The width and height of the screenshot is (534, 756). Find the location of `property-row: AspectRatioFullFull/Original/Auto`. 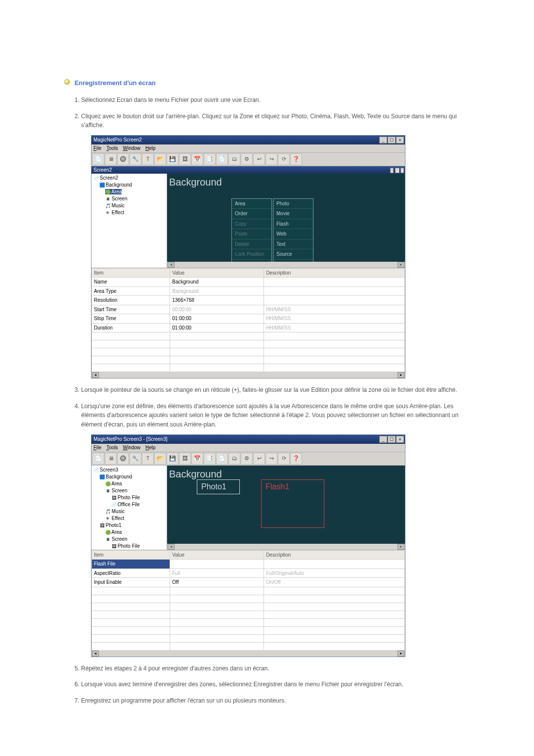

property-row: AspectRatioFullFull/Original/Auto is located at coordinates (248, 573).